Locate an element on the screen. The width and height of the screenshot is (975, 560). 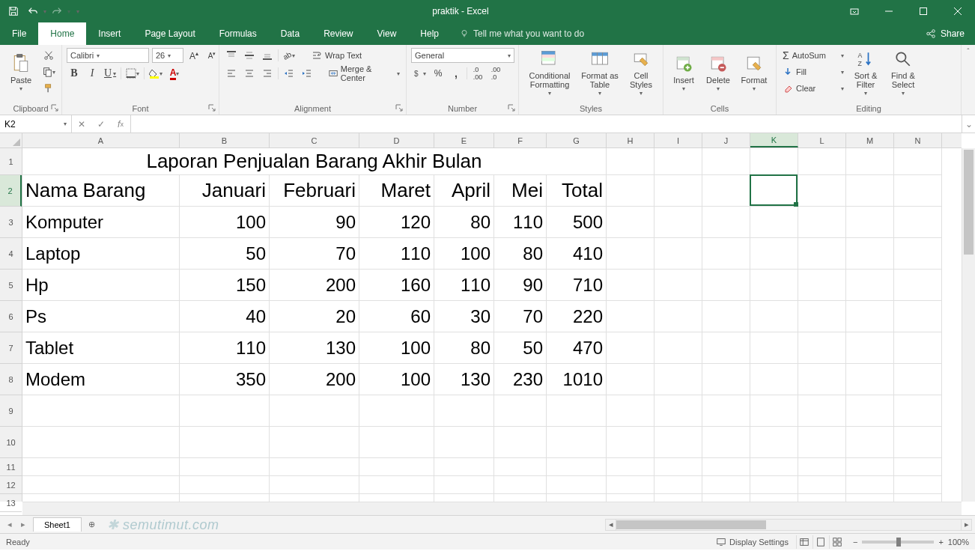
increase-indent-button is located at coordinates (307, 73).